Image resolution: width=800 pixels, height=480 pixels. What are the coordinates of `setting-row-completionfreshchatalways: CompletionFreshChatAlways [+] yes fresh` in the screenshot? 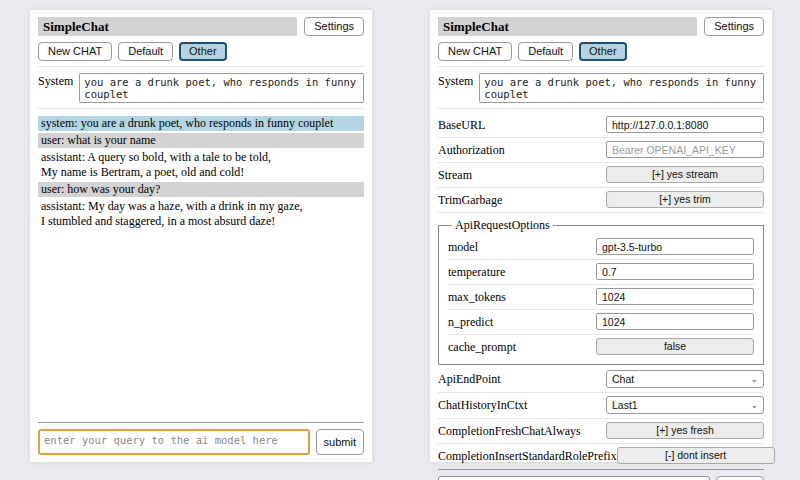 It's located at (601, 432).